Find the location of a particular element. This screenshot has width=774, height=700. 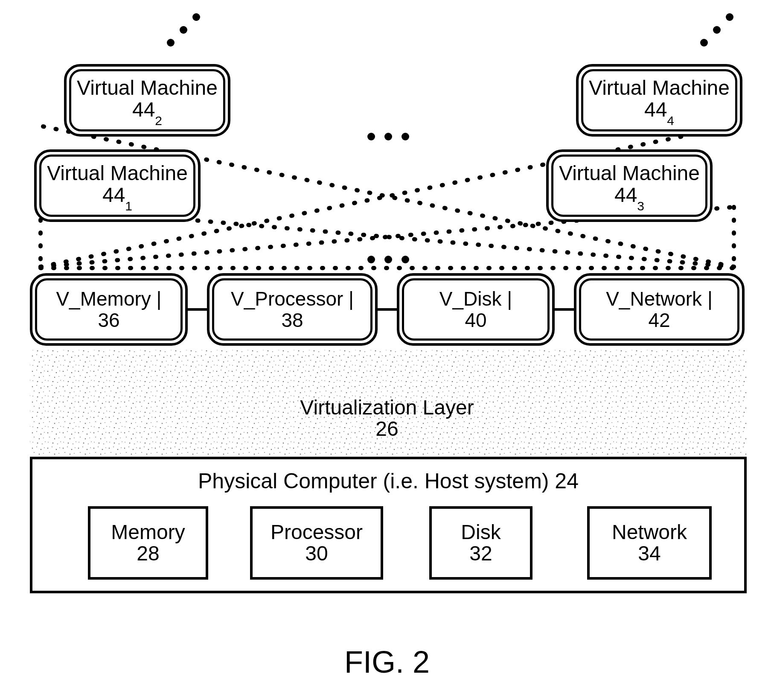

phys-comp-ref: 28 is located at coordinates (148, 554).